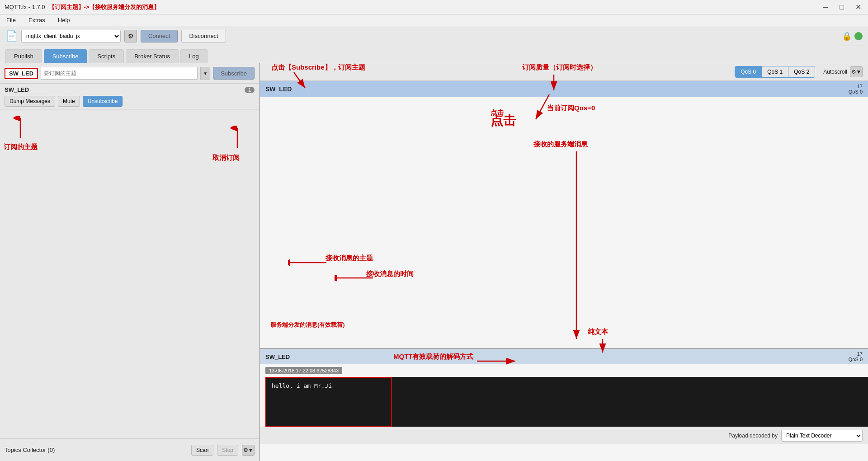 Image resolution: width=868 pixels, height=461 pixels. What do you see at coordinates (858, 7) in the screenshot?
I see `close-button: ✕` at bounding box center [858, 7].